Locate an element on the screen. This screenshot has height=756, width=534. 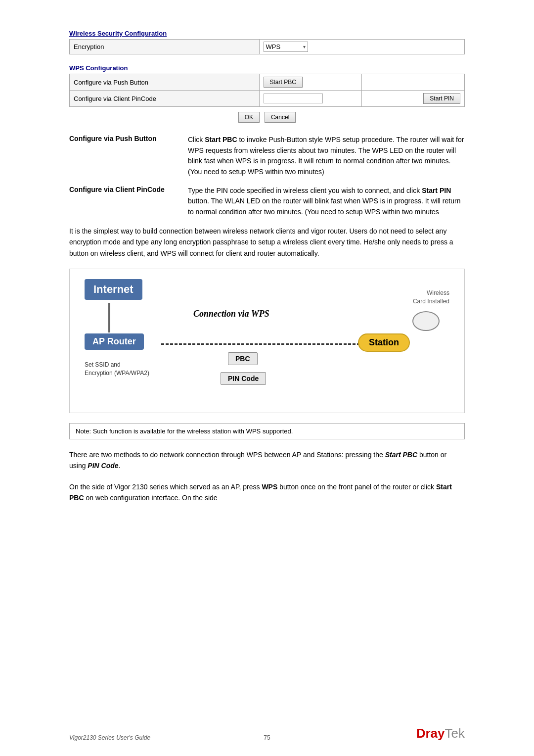
brand-tek: Tek is located at coordinates (455, 733).